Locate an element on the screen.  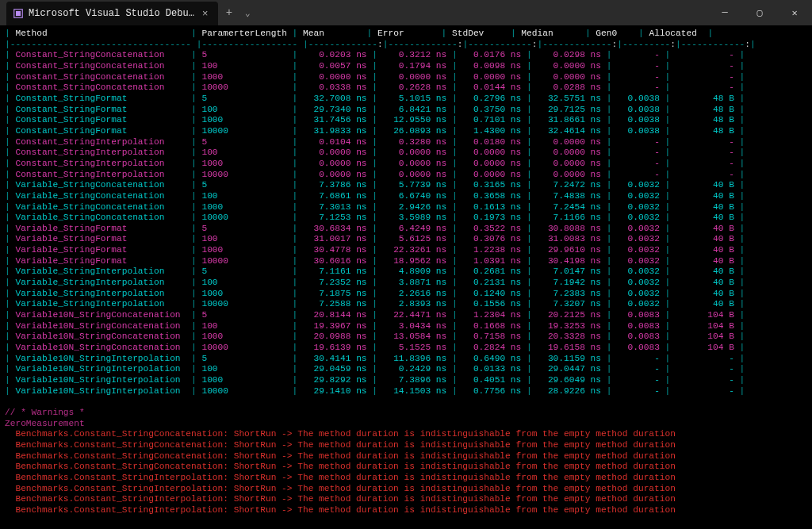
close-button: ✕ is located at coordinates (795, 13).